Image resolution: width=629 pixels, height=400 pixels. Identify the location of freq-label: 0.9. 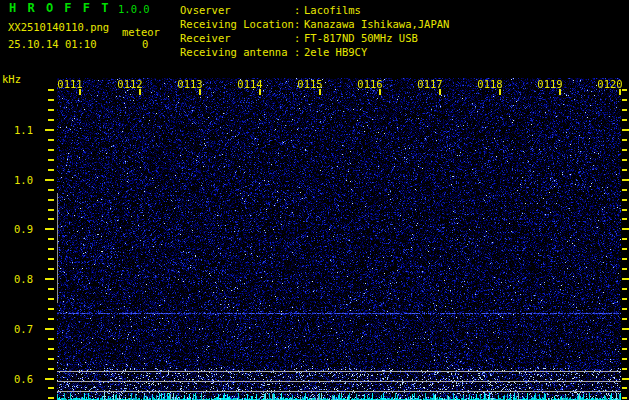
(18, 229).